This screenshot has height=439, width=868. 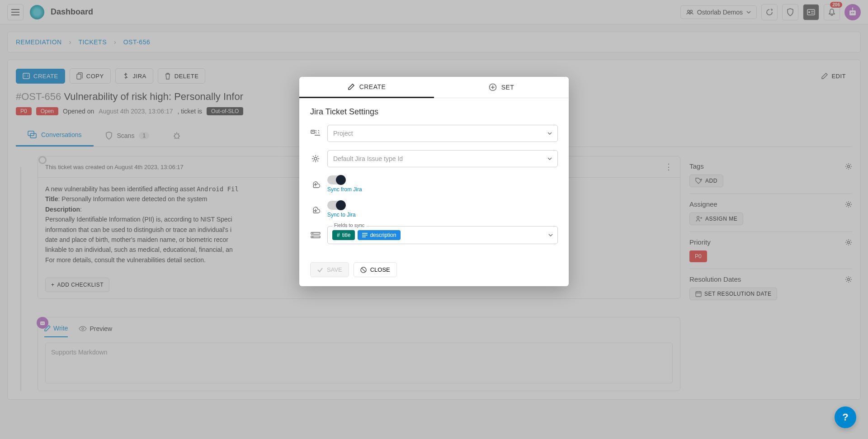 What do you see at coordinates (434, 182) in the screenshot?
I see `jira-settings-modal: CREATE SET Jira Ticket Settings Project …` at bounding box center [434, 182].